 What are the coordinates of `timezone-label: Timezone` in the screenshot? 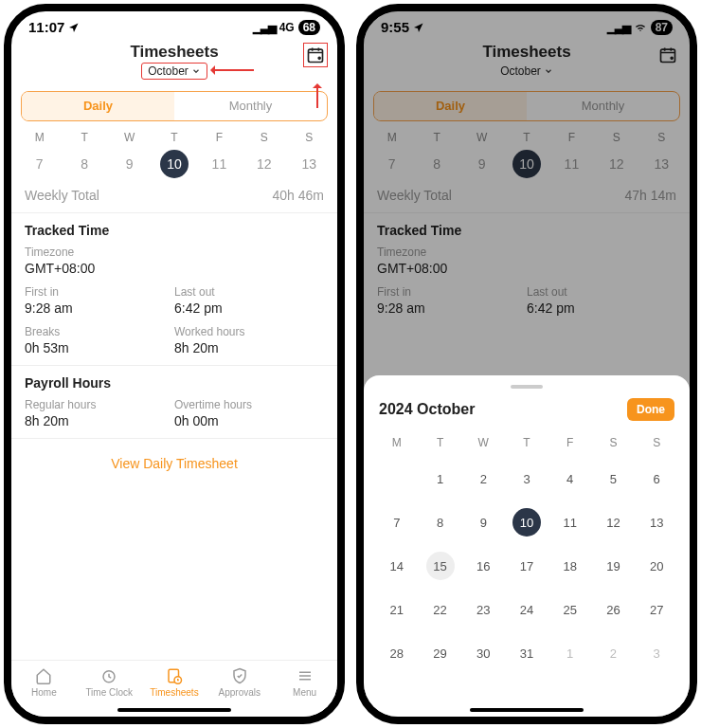 It's located at (174, 252).